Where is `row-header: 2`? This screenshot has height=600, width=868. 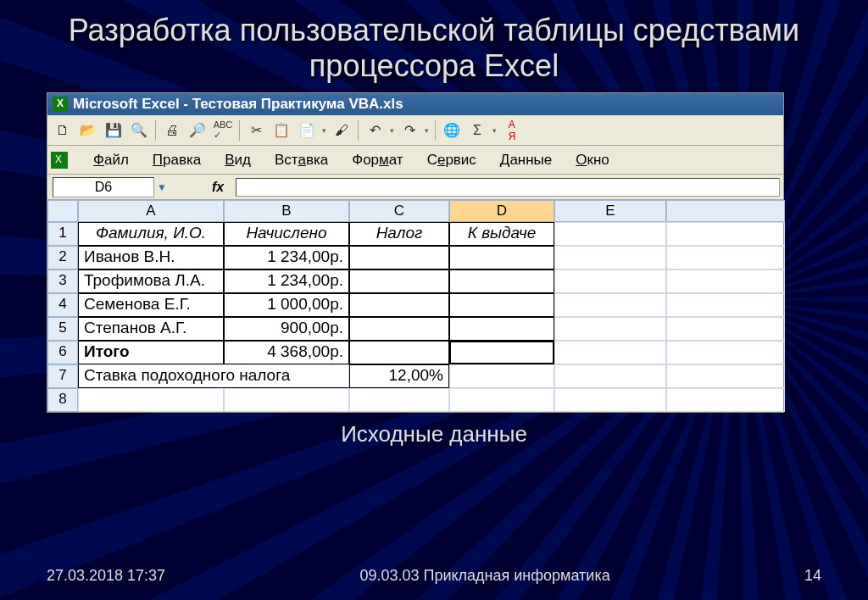
row-header: 2 is located at coordinates (63, 258).